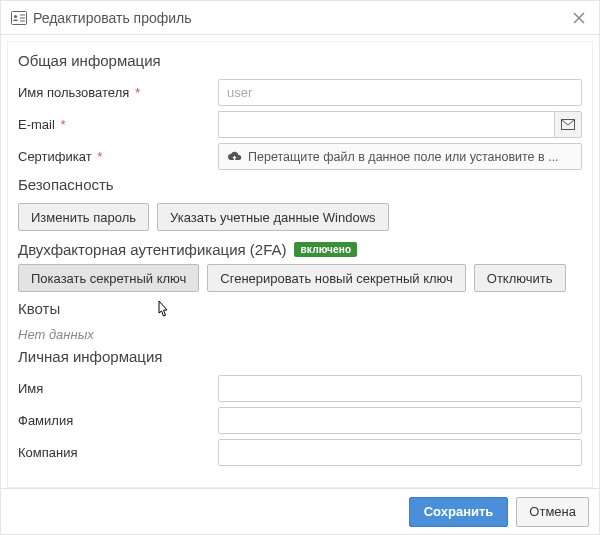 This screenshot has width=600, height=535. What do you see at coordinates (400, 156) in the screenshot?
I see `certificate-dropzone: Перетащите файл в данное поле или устано…` at bounding box center [400, 156].